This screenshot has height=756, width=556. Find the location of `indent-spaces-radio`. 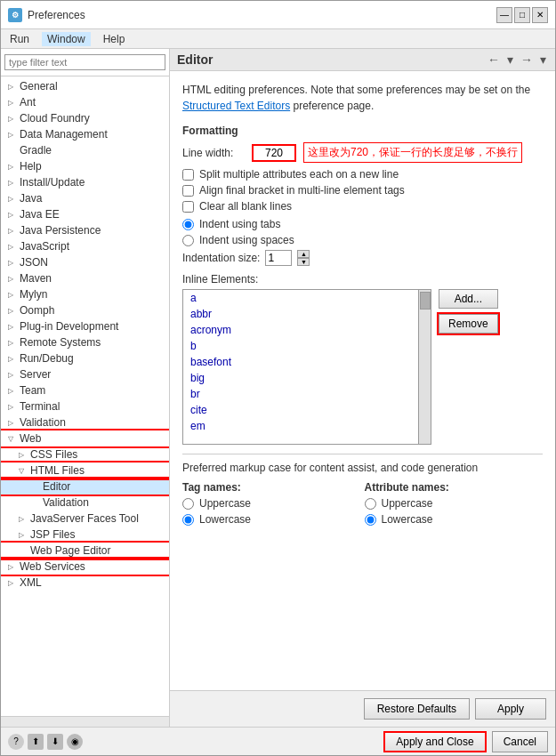

indent-spaces-radio is located at coordinates (189, 240).